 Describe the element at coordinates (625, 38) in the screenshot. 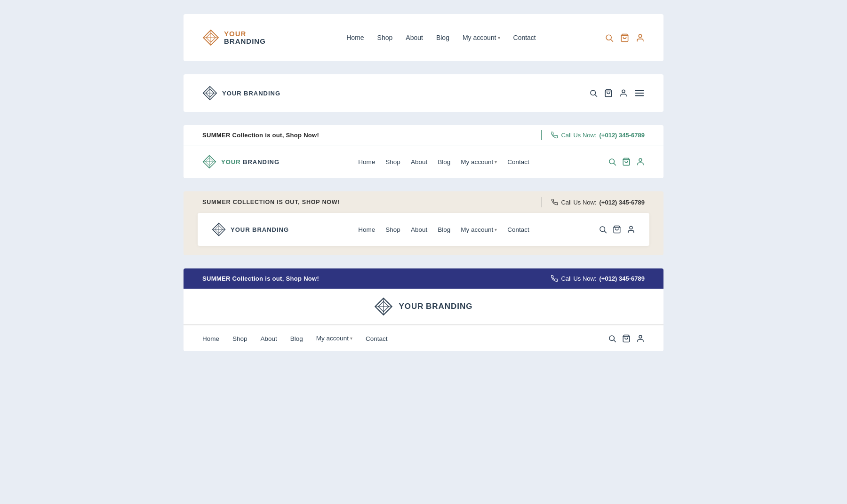

I see `nav1-icons` at that location.